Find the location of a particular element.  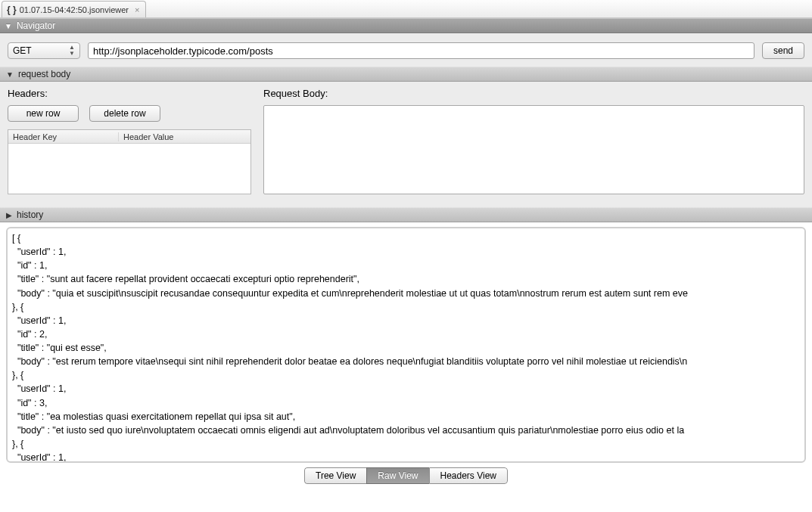

http-method-select: GETPOSTPUTDELETEPATCHHEADOPTIONS is located at coordinates (44, 51).